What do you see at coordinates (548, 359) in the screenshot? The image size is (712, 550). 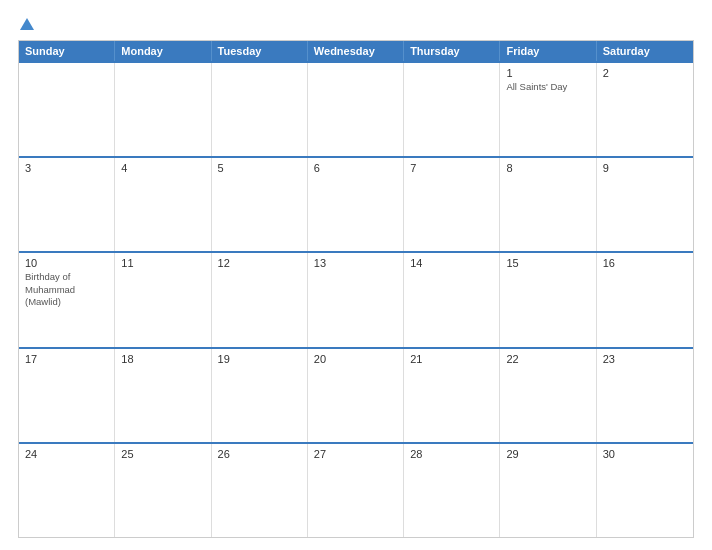 I see `day-number: 22` at bounding box center [548, 359].